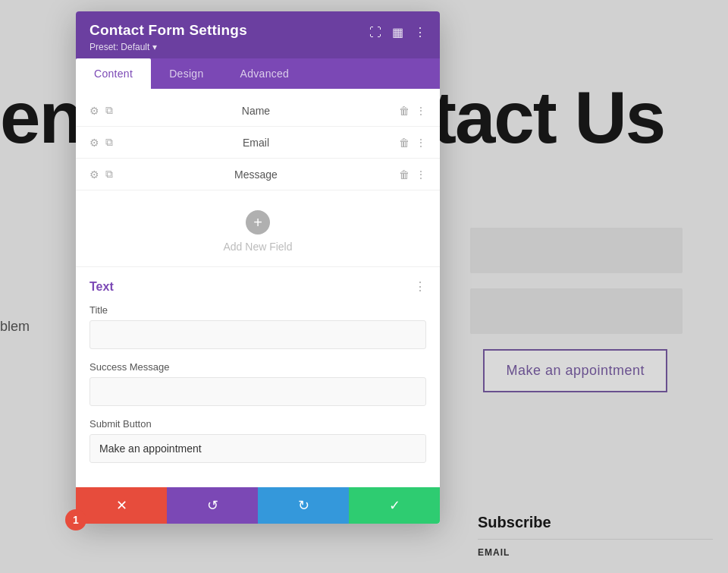 The height and width of the screenshot is (573, 728). Describe the element at coordinates (258, 247) in the screenshot. I see `add-field-label: Add New Field` at that location.